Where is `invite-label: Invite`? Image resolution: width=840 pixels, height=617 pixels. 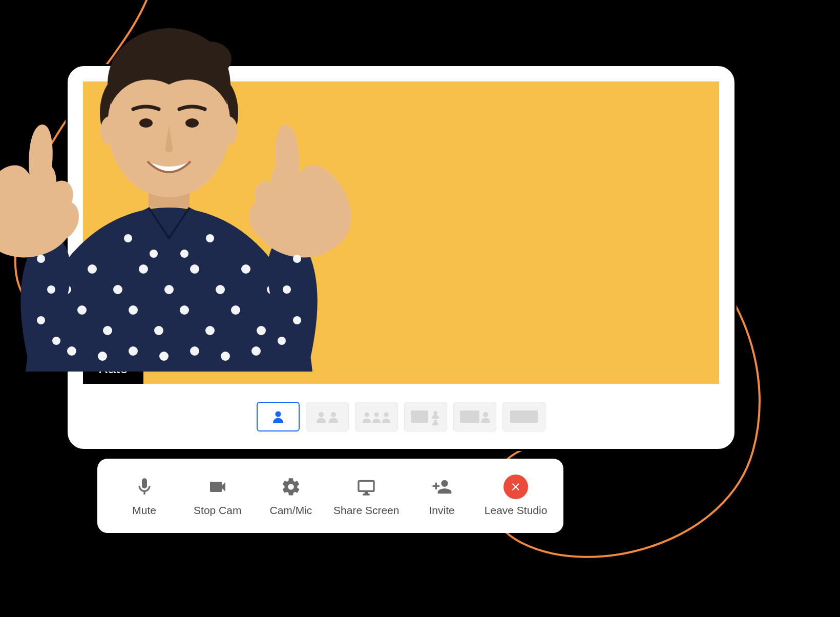
invite-label: Invite is located at coordinates (442, 510).